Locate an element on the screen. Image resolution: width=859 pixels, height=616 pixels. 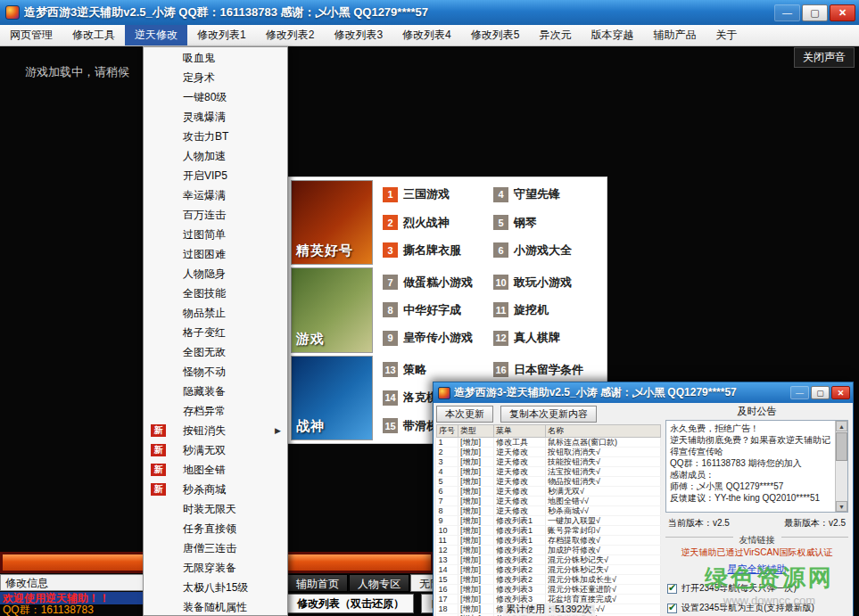
game-link: 12 真人棋牌 is located at coordinates (549, 338).